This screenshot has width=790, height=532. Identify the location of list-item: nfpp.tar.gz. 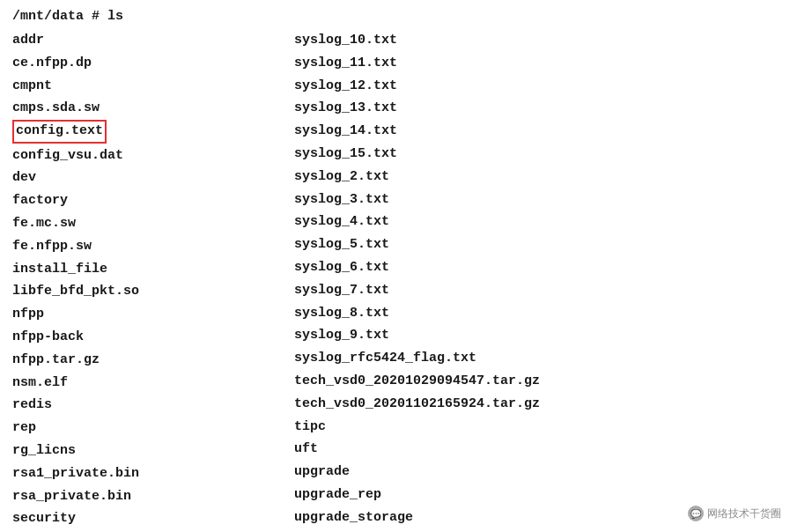
(153, 360).